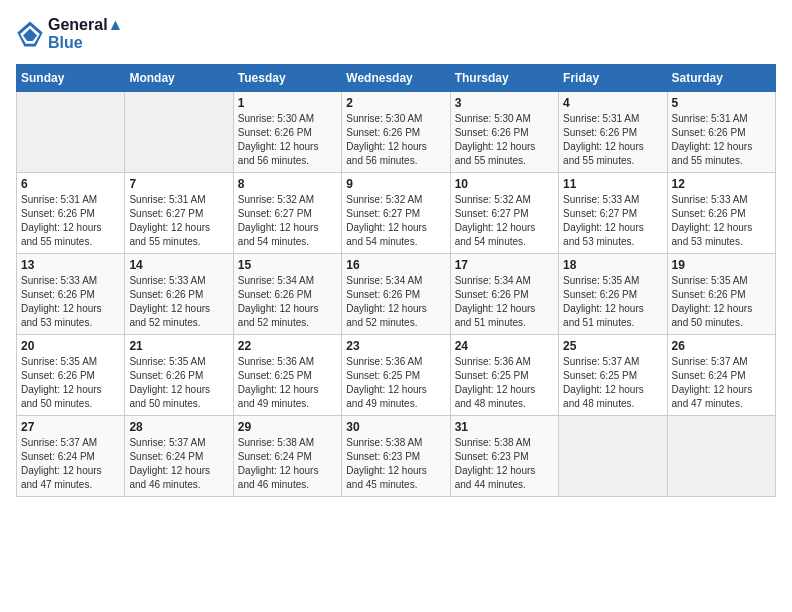  Describe the element at coordinates (504, 132) in the screenshot. I see `calendar-cell: 3Sunrise: 5:30 AM Sunset: 6:26 PM Daylig…` at that location.